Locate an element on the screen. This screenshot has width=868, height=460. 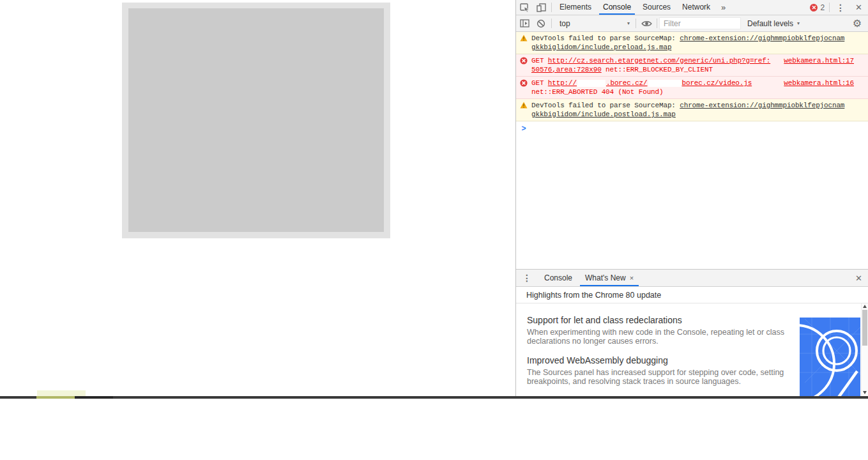
drawer-tab-console: Console is located at coordinates (558, 278).